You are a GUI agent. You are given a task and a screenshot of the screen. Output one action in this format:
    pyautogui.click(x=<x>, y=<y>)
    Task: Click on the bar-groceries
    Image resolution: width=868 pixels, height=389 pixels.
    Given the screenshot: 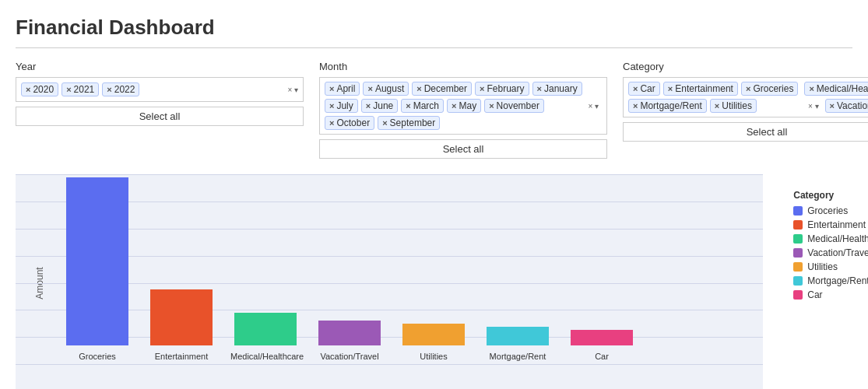 What is the action you would take?
    pyautogui.click(x=97, y=261)
    